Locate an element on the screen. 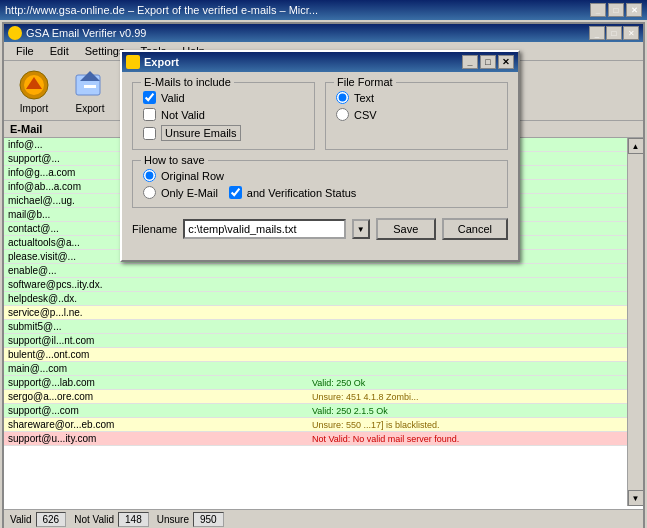  file-format-group: File Format Text CSV is located at coordinates (416, 116).